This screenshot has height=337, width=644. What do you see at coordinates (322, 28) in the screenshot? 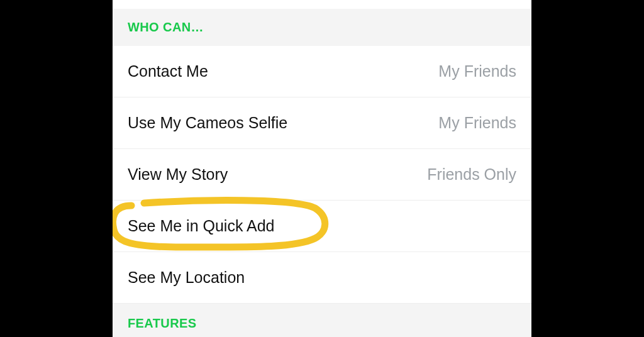
I see `section-header-who-can: WHO CAN…` at bounding box center [322, 28].